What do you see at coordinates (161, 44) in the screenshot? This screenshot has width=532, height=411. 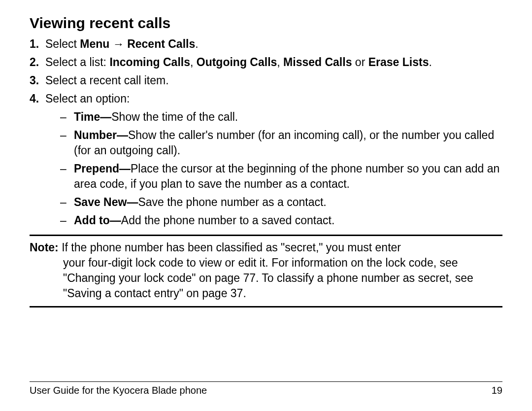 I see `menu-path-bold: Recent Calls` at bounding box center [161, 44].